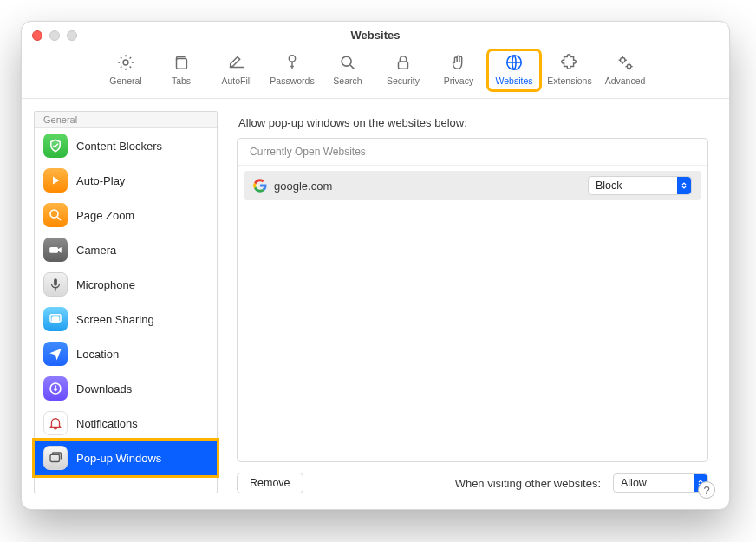 The image size is (756, 542). What do you see at coordinates (570, 62) in the screenshot?
I see `puzzle-icon` at bounding box center [570, 62].